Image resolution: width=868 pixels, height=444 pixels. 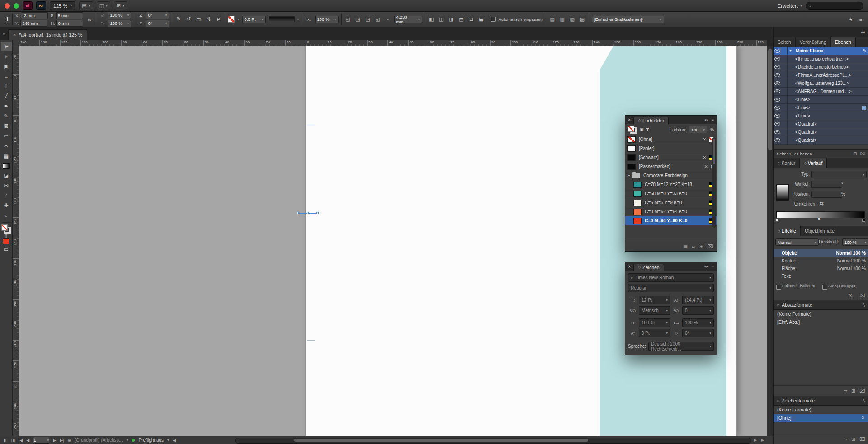 I want to click on stroke-color-swatch, so click(x=231, y=19).